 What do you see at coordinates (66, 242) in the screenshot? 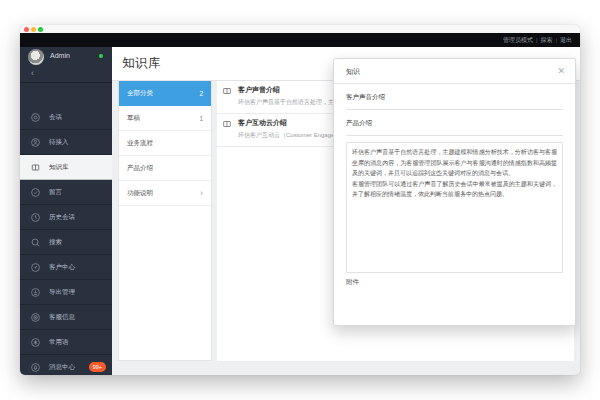
I see `sidebar-item-search: 搜索` at bounding box center [66, 242].